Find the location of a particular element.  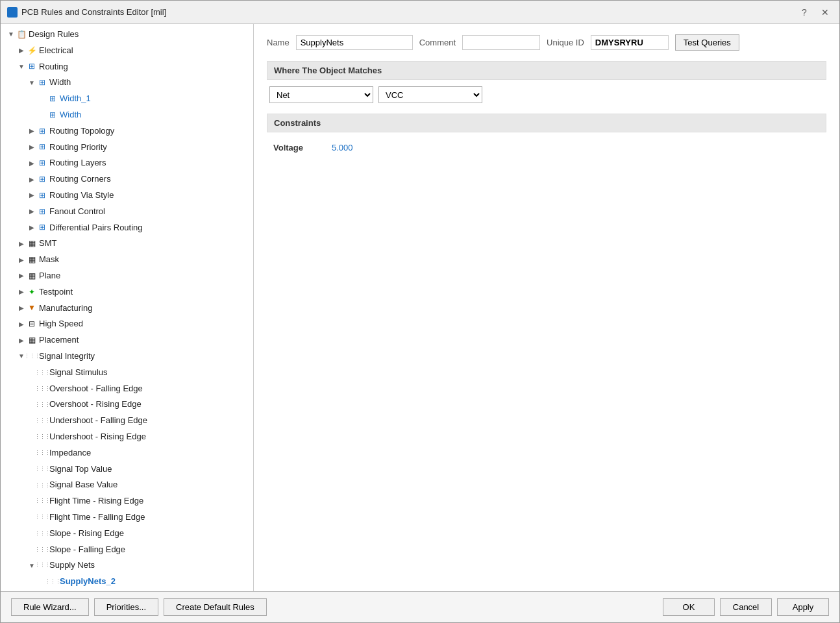

expand-smt is located at coordinates (21, 244).